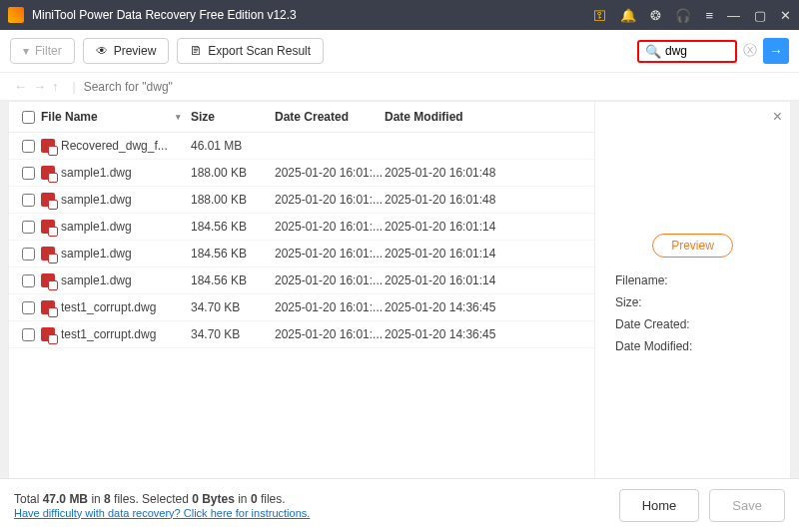 This screenshot has height=532, width=799. Describe the element at coordinates (40, 86) in the screenshot. I see `nav-forward-icon: →` at that location.